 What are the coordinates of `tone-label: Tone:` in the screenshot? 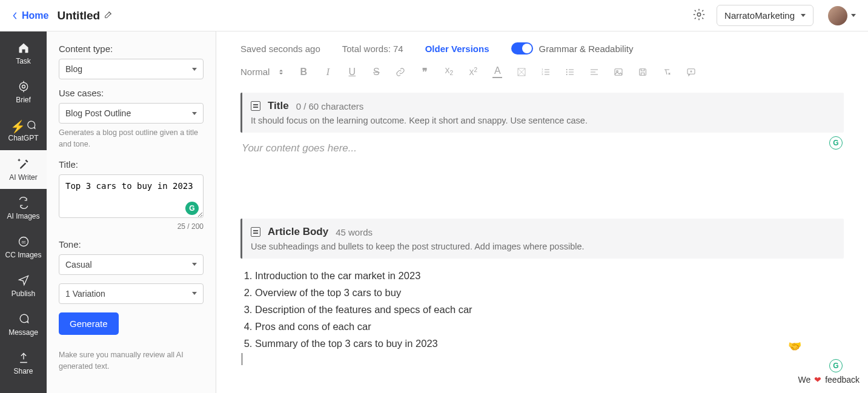 It's located at (131, 245).